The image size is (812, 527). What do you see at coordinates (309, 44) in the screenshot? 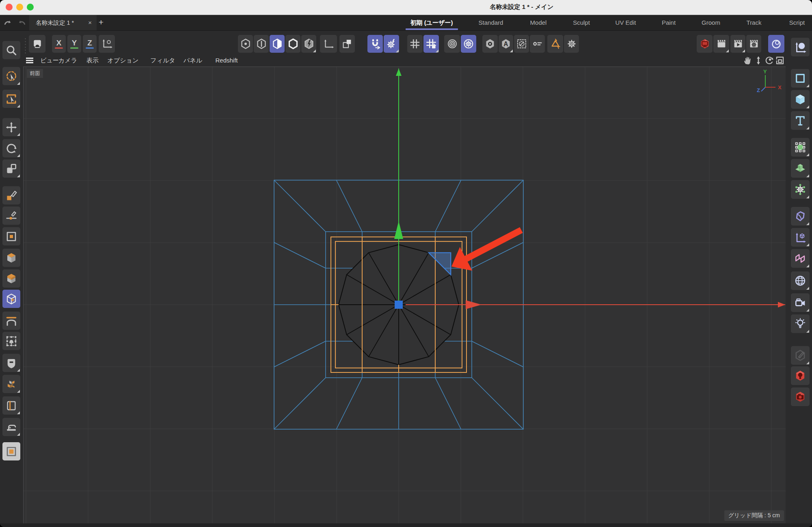
I see `texture-mode-button` at bounding box center [309, 44].